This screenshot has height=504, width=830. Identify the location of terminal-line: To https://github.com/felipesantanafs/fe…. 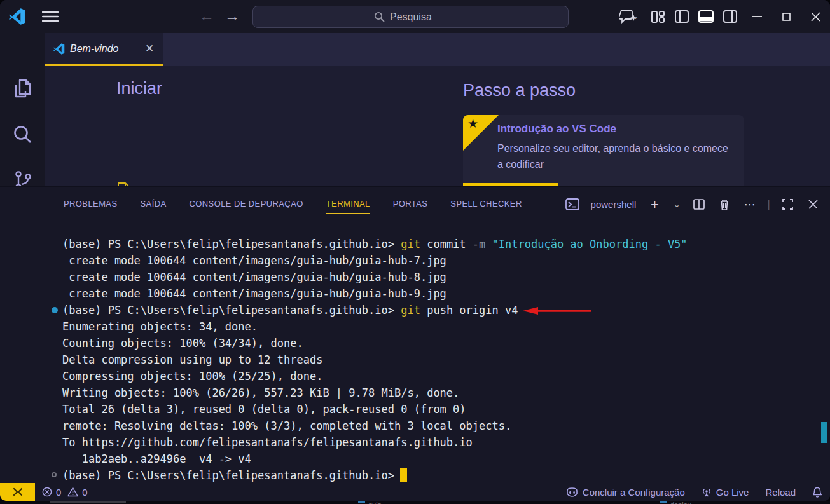
(438, 442).